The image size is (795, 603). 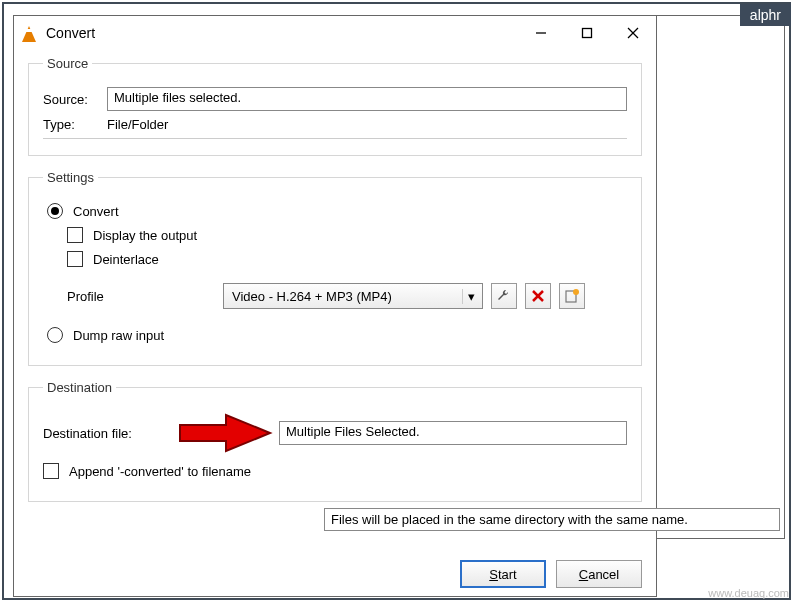 What do you see at coordinates (503, 574) in the screenshot?
I see `start-button: Start` at bounding box center [503, 574].